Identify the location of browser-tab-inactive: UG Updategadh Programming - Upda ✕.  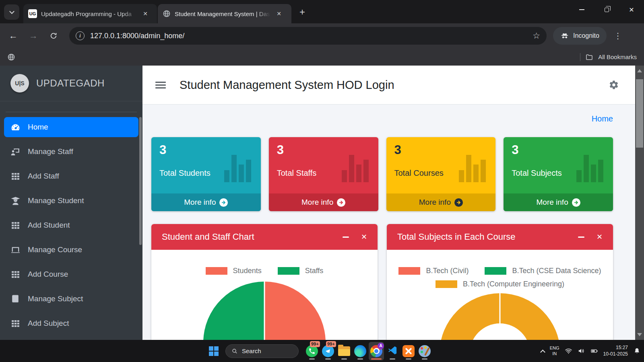
(90, 14).